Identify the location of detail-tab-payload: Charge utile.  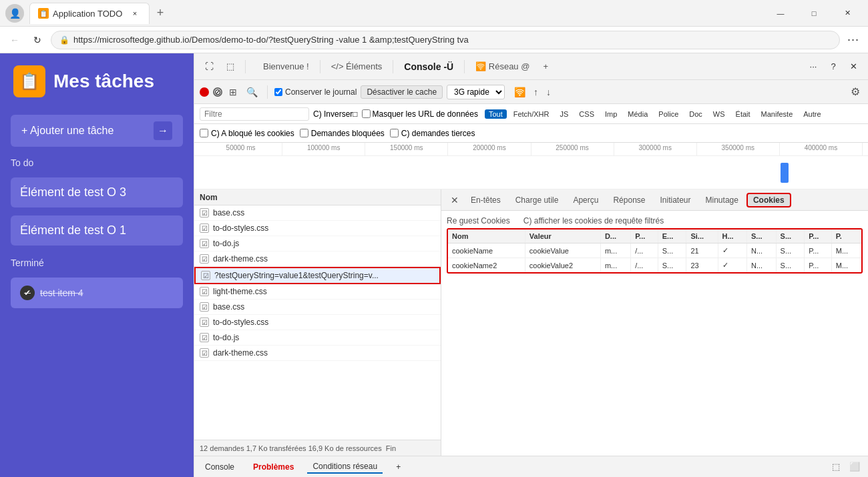
(537, 200).